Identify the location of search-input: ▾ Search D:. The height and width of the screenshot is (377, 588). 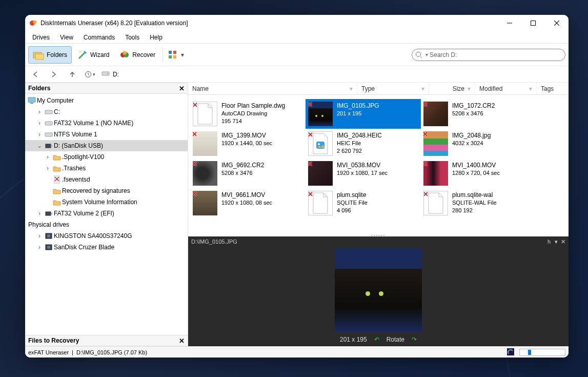
(489, 55).